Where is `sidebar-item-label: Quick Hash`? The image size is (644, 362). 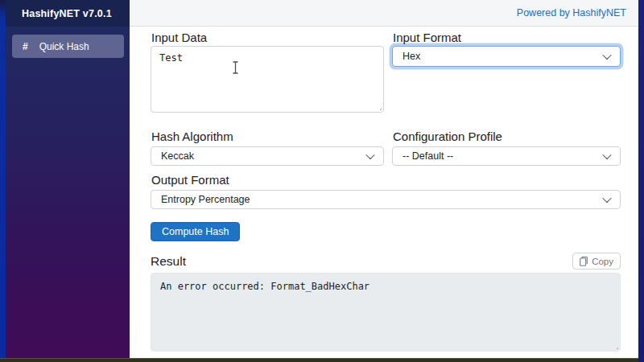
sidebar-item-label: Quick Hash is located at coordinates (64, 47).